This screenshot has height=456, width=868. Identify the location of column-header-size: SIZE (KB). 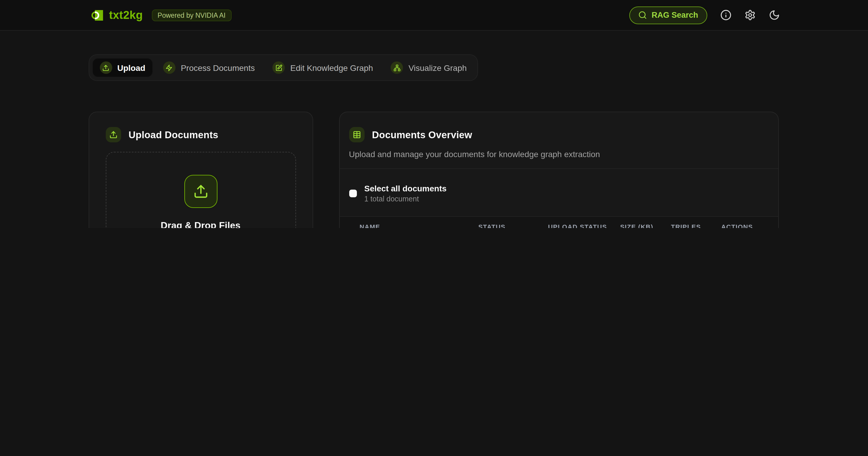
(638, 226).